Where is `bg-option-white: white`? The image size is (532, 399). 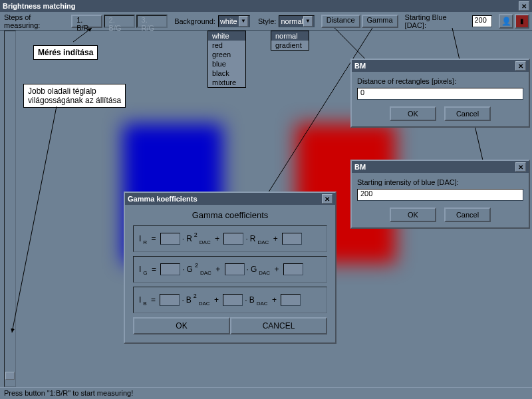 bg-option-white: white is located at coordinates (227, 36).